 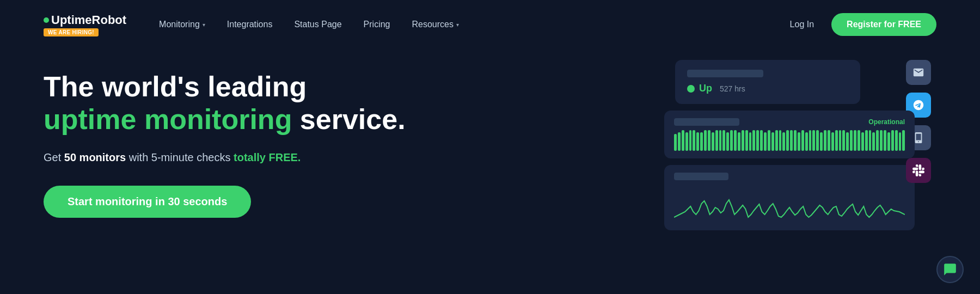 I want to click on cta-button: Start monitoring in 30 seconds, so click(x=147, y=201).